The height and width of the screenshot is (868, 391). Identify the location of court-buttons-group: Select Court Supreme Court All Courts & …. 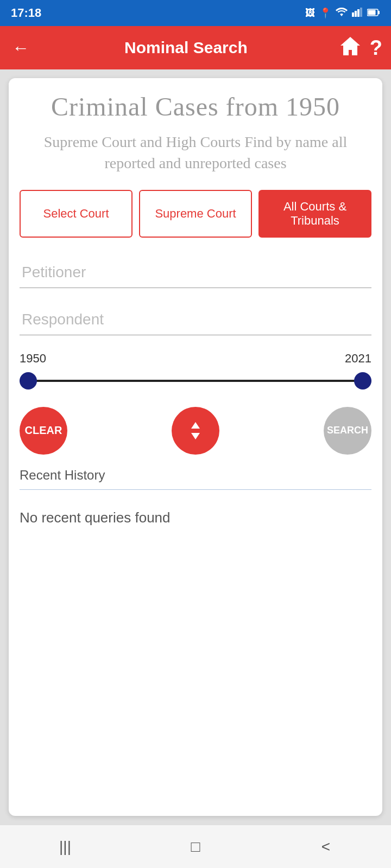
(195, 214).